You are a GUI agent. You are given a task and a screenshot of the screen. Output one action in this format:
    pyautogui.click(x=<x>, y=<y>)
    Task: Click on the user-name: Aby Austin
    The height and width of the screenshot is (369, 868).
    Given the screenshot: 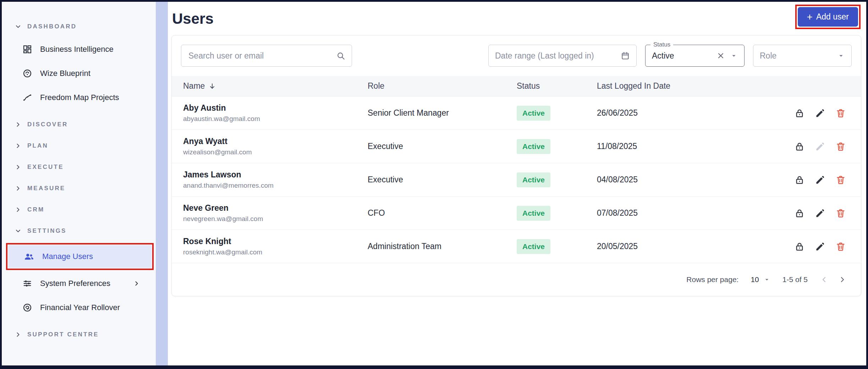 What is the action you would take?
    pyautogui.click(x=275, y=108)
    